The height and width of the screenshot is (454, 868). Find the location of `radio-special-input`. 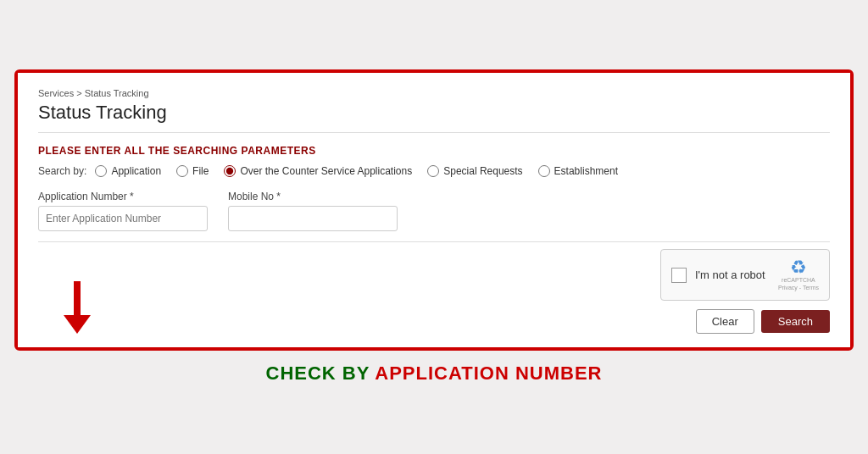

radio-special-input is located at coordinates (433, 171).